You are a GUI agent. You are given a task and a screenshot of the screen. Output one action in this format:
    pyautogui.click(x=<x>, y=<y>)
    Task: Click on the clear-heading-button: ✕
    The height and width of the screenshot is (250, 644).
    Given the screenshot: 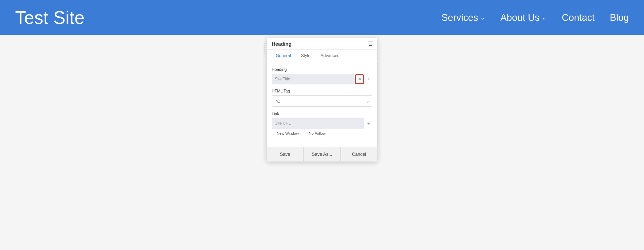 What is the action you would take?
    pyautogui.click(x=359, y=79)
    